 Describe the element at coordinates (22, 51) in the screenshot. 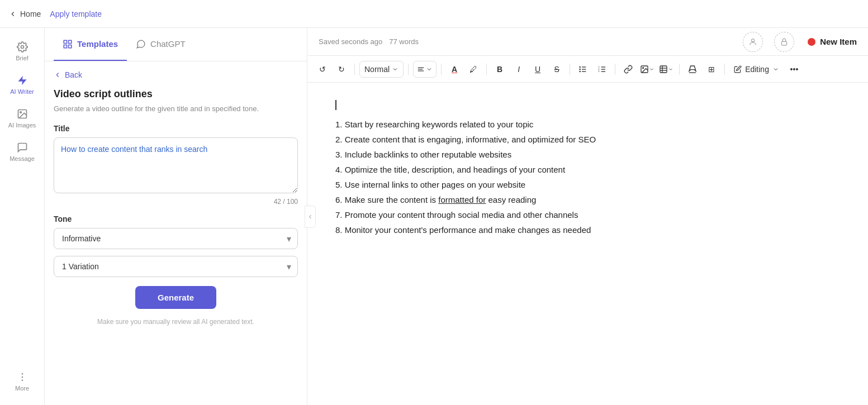

I see `nav-item-brief: Brief` at that location.